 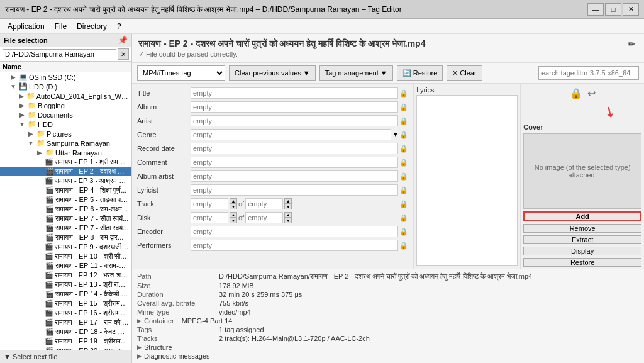 What do you see at coordinates (631, 9) in the screenshot?
I see `close-button: ✕` at bounding box center [631, 9].